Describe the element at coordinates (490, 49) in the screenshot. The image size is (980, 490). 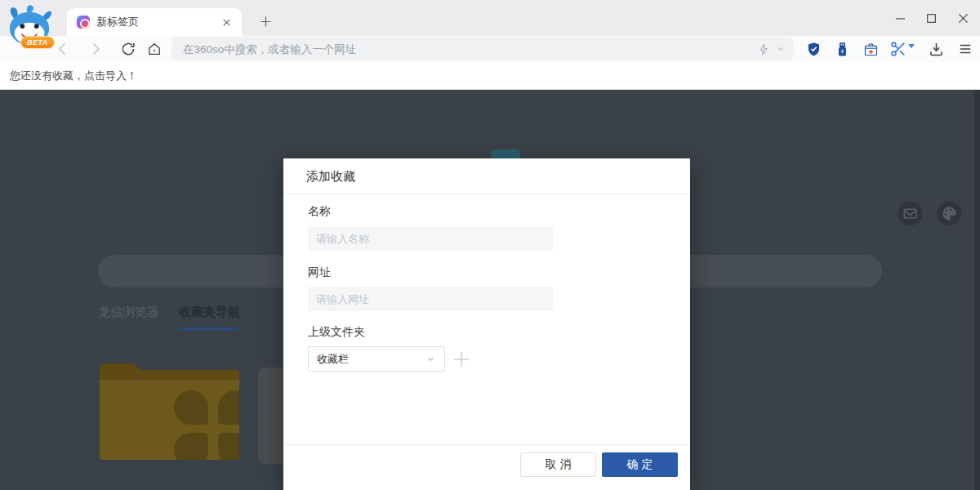
I see `navigation-toolbar` at that location.